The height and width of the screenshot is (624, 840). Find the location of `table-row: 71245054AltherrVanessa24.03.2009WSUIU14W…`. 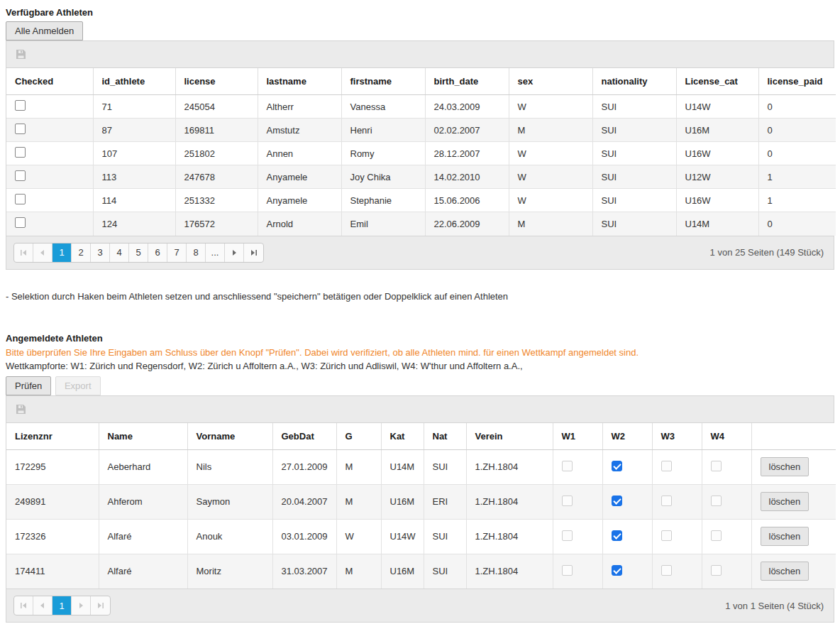

table-row: 71245054AltherrVanessa24.03.2009WSUIU14W… is located at coordinates (421, 106).